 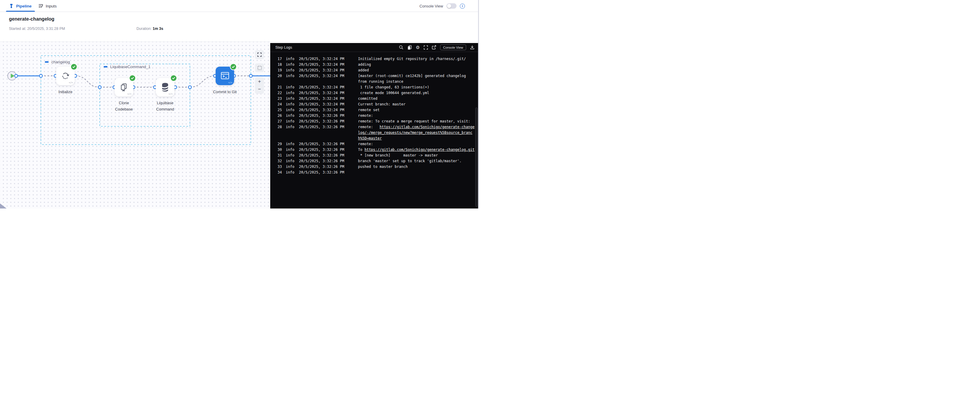 I want to click on tab-pipeline-label: Pipeline, so click(x=24, y=6).